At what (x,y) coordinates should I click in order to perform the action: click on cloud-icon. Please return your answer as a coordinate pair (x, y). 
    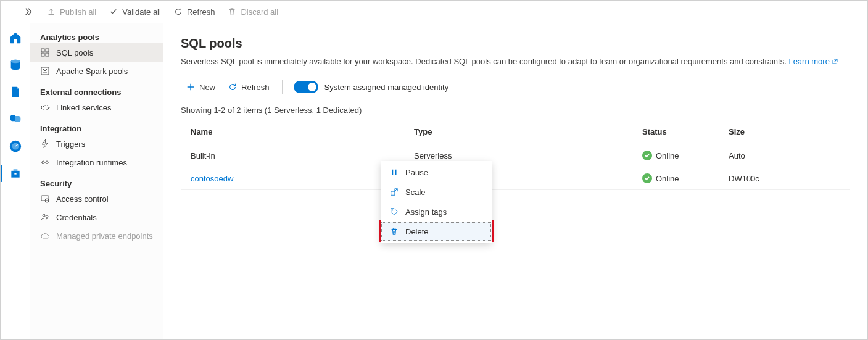
    Looking at the image, I should click on (45, 236).